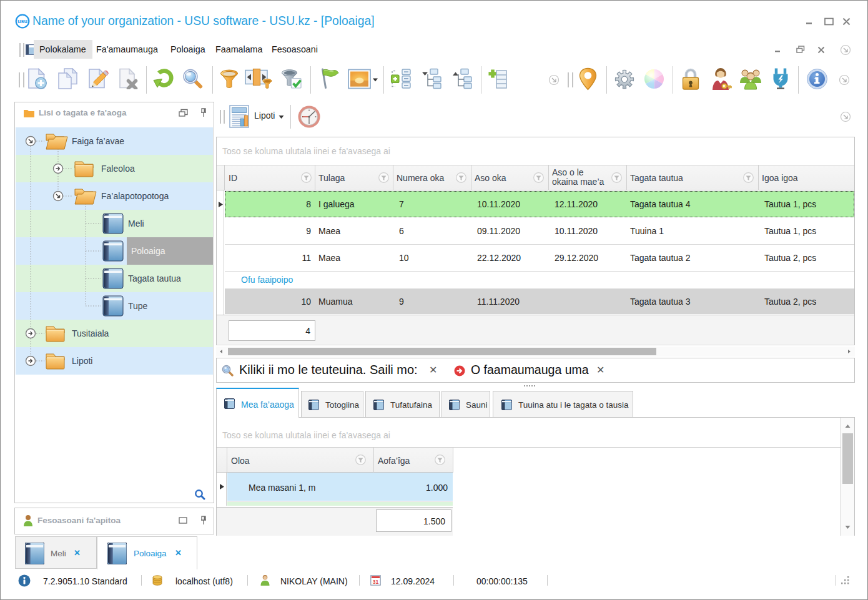 The width and height of the screenshot is (868, 600). I want to click on svg-text: Meli, so click(136, 224).